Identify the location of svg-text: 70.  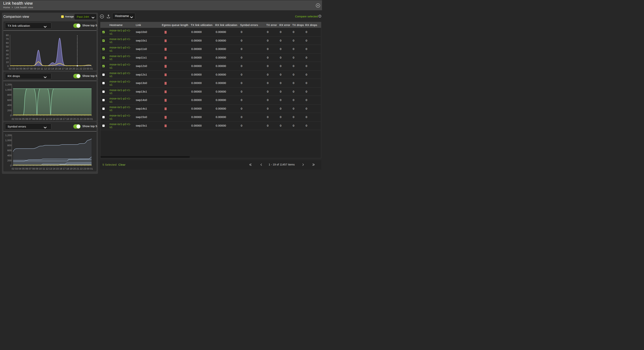
(7, 39).